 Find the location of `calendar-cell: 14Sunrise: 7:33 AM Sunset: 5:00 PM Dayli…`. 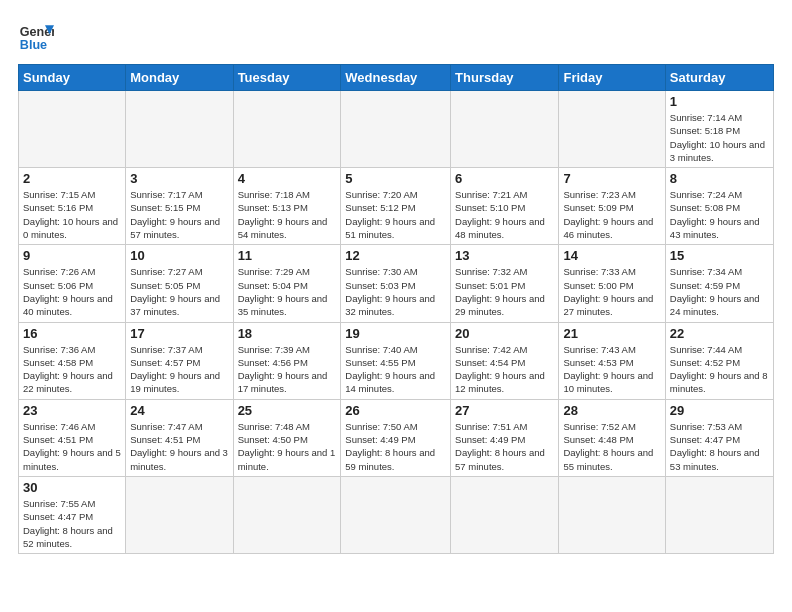

calendar-cell: 14Sunrise: 7:33 AM Sunset: 5:00 PM Dayli… is located at coordinates (612, 284).